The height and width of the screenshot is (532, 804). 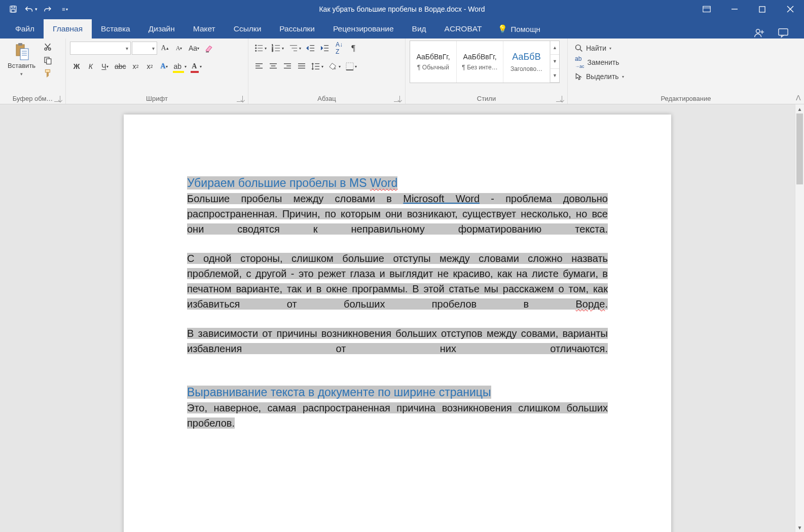 What do you see at coordinates (317, 66) in the screenshot?
I see `line-spacing-button: ▾` at bounding box center [317, 66].